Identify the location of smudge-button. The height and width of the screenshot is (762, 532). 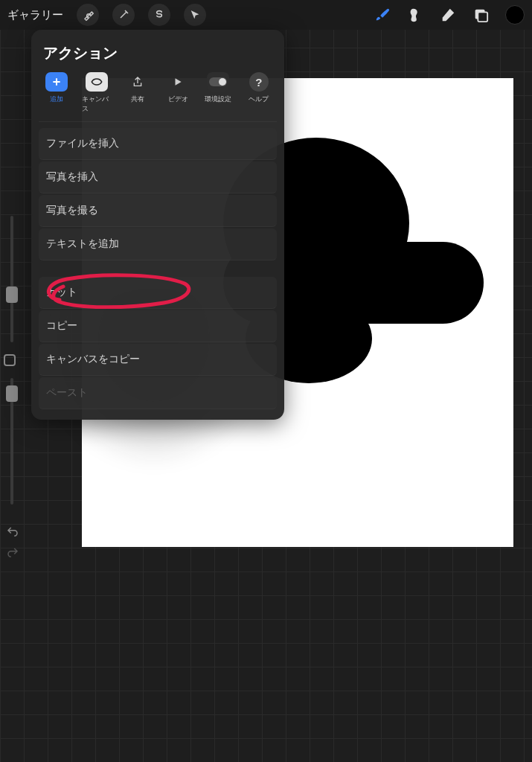
(415, 15).